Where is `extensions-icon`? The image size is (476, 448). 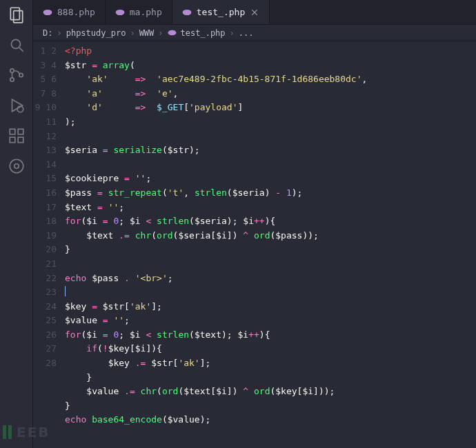 extensions-icon is located at coordinates (17, 136).